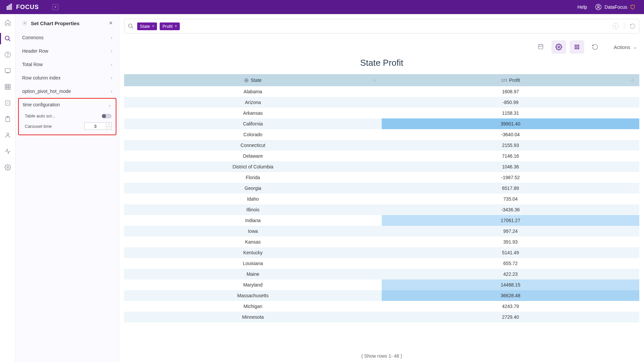 The image size is (644, 362). What do you see at coordinates (382, 135) in the screenshot?
I see `table-row: Colorado-3640.04` at bounding box center [382, 135].